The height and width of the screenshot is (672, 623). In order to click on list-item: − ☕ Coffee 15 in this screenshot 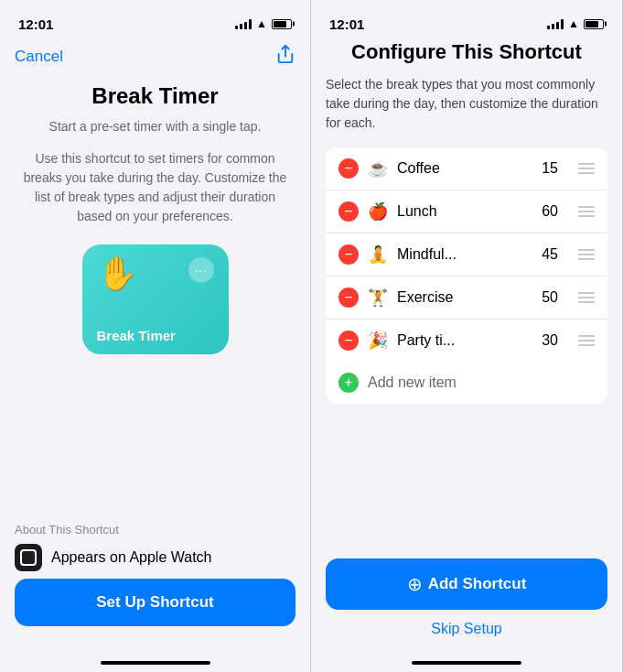, I will do `click(467, 168)`.